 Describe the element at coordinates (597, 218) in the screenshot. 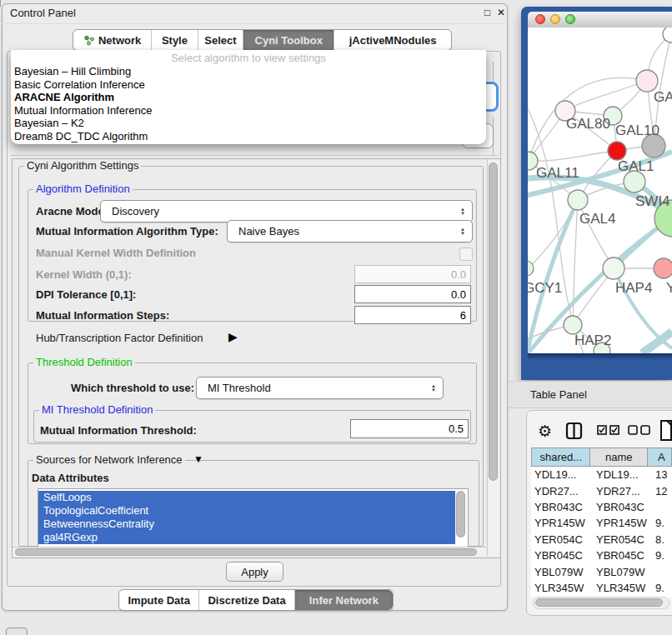

I see `node-label: GAL4` at that location.